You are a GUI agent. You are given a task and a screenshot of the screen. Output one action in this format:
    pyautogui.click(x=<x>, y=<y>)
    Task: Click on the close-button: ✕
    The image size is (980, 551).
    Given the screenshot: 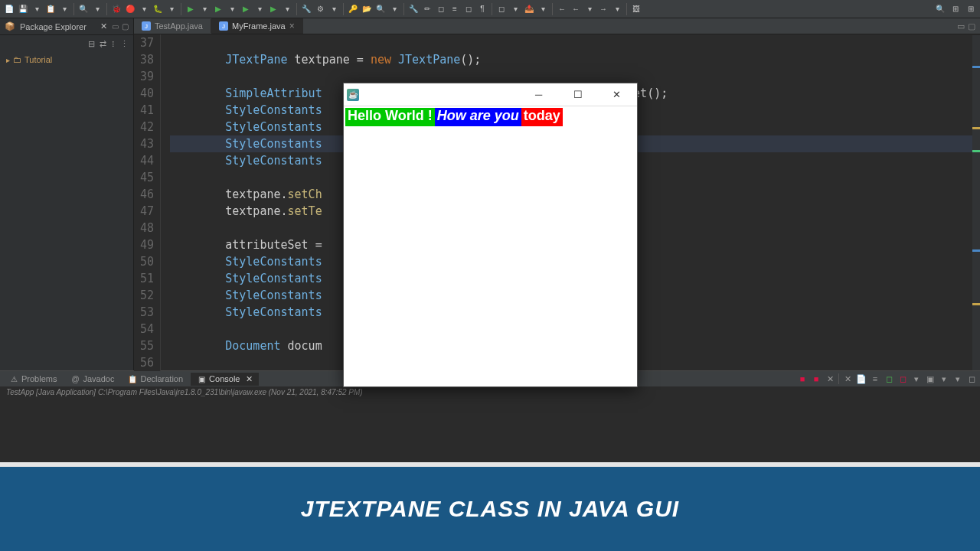 What is the action you would take?
    pyautogui.click(x=617, y=95)
    